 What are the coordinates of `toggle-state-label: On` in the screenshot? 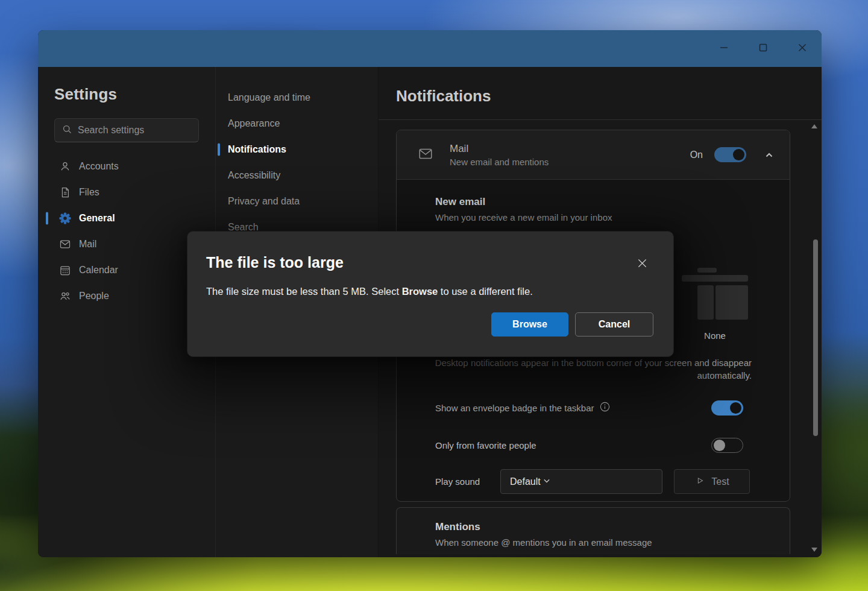 It's located at (697, 155).